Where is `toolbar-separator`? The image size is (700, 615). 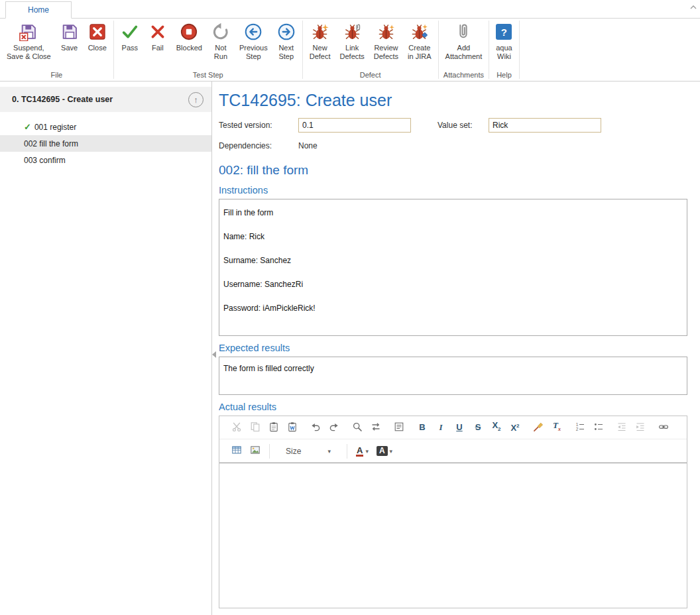
toolbar-separator is located at coordinates (347, 451).